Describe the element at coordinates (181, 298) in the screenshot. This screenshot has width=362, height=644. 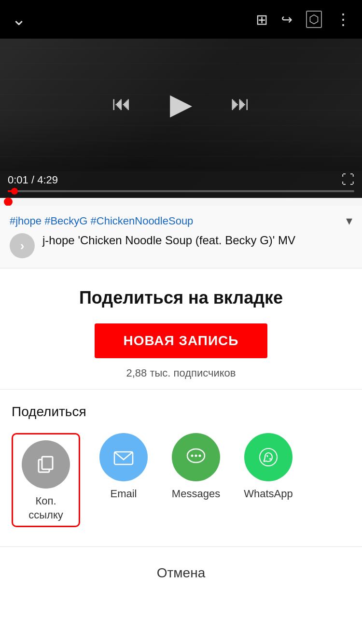
I see `share-tab-title: Поделиться на вкладке` at that location.